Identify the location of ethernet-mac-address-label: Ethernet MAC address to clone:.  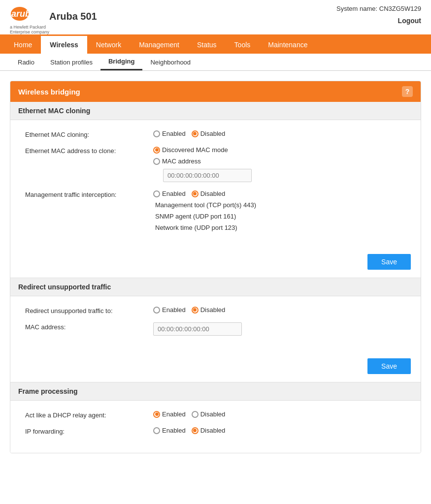
(89, 151).